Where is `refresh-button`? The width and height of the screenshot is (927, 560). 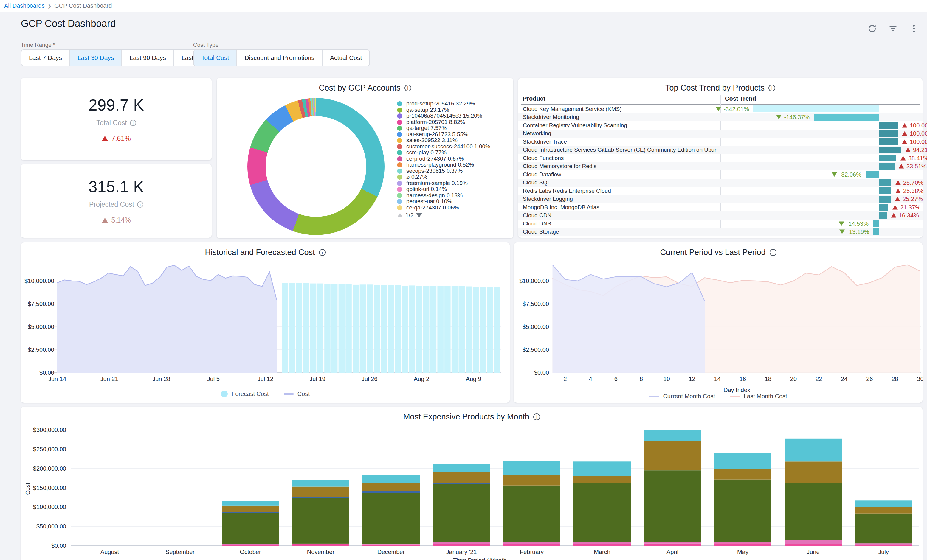
refresh-button is located at coordinates (872, 29).